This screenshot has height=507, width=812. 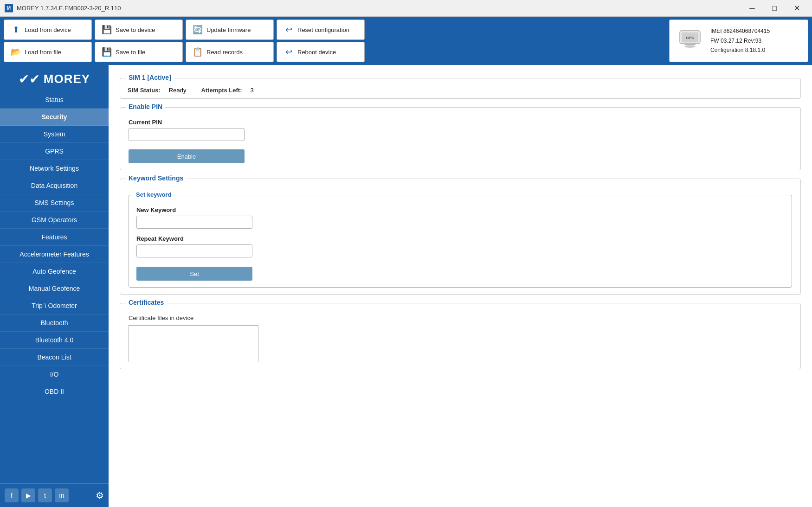 I want to click on sidebar-label-trip-odometer: Trip \ Odometer, so click(x=54, y=306).